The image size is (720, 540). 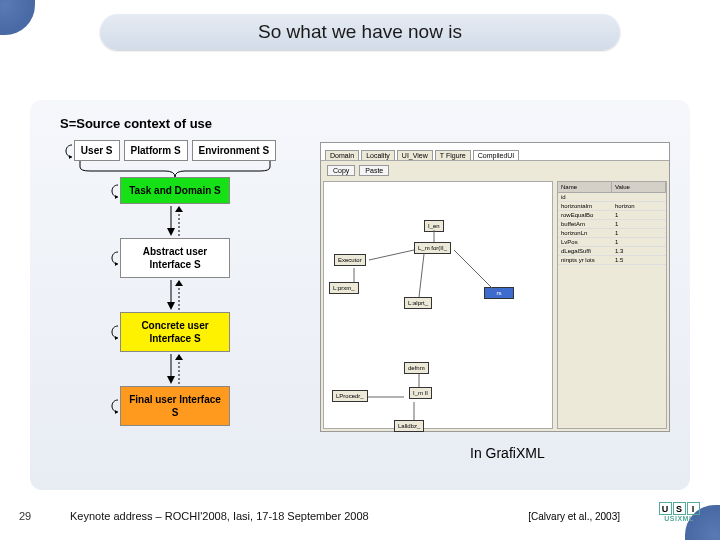 What do you see at coordinates (612, 305) in the screenshot?
I see `properties-panel: Name Value idhorizontalmhorizonrowEqualB…` at bounding box center [612, 305].